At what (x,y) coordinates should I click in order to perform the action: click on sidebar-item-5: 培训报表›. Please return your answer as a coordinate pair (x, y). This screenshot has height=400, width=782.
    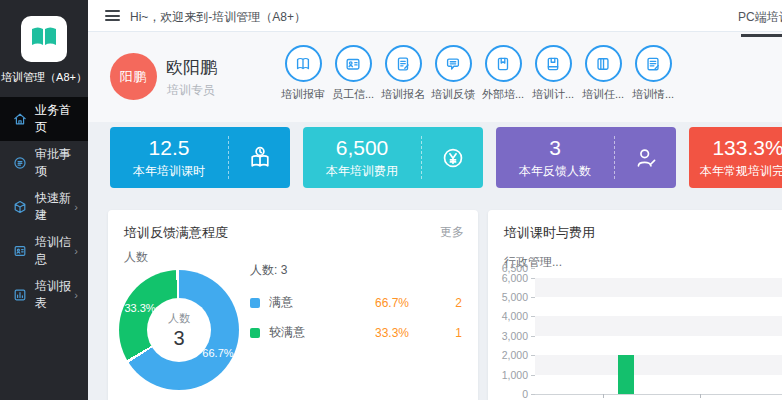
    Looking at the image, I should click on (44, 295).